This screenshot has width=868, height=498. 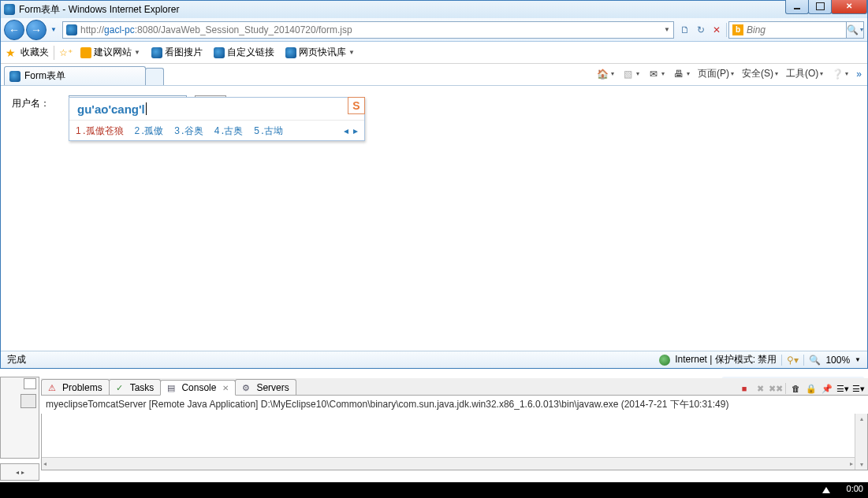 What do you see at coordinates (858, 359) in the screenshot?
I see `zoom-dropdown: ▼` at bounding box center [858, 359].